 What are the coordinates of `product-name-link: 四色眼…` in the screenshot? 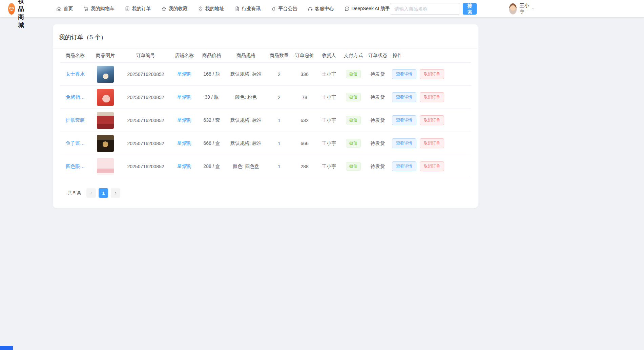 It's located at (75, 167).